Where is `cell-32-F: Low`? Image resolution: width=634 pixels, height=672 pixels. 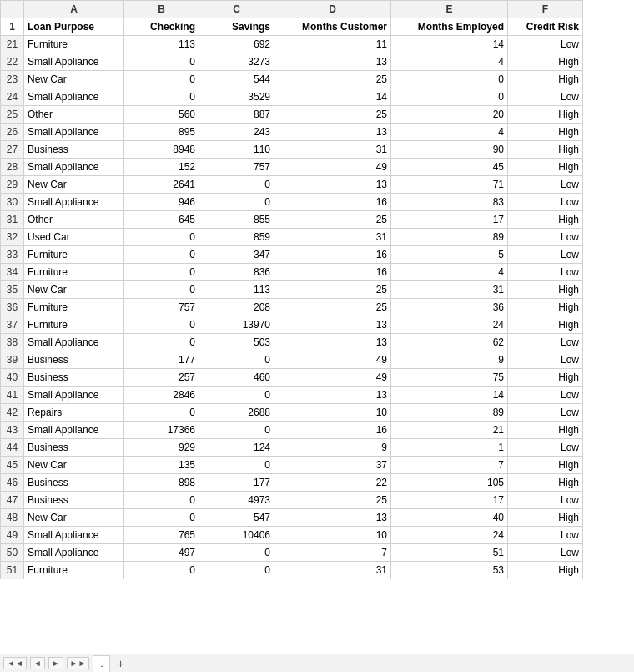 cell-32-F: Low is located at coordinates (546, 237).